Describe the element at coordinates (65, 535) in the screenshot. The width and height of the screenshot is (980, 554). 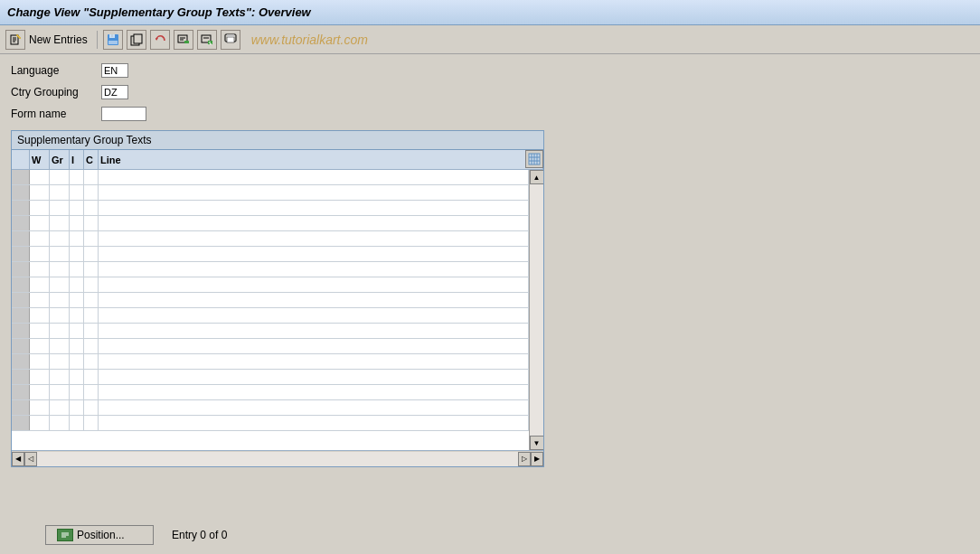
I see `position-icon` at that location.